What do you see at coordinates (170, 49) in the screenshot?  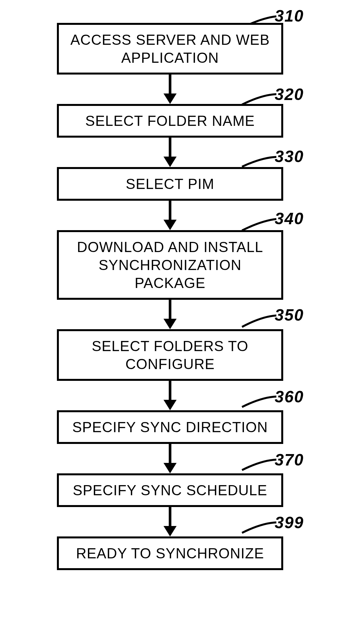 I see `step-box-310: ACCESS SERVER AND WEB APPLICATION` at bounding box center [170, 49].